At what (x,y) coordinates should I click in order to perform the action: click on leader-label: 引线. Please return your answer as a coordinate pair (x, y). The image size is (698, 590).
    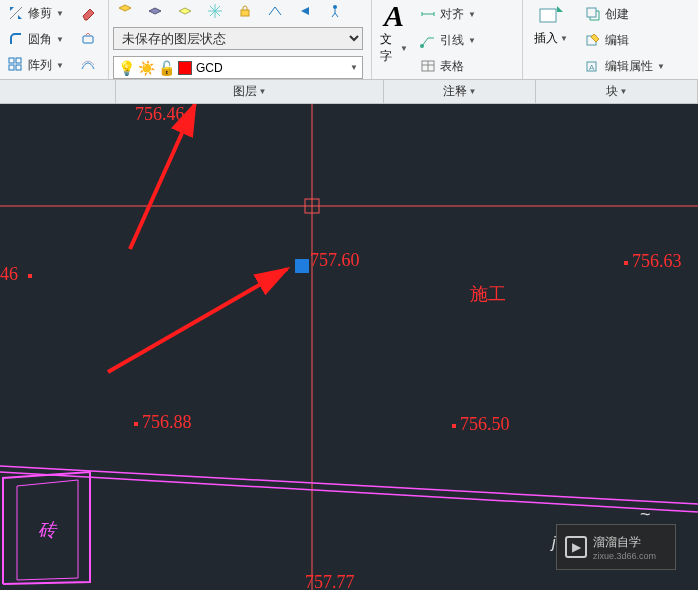
    Looking at the image, I should click on (452, 40).